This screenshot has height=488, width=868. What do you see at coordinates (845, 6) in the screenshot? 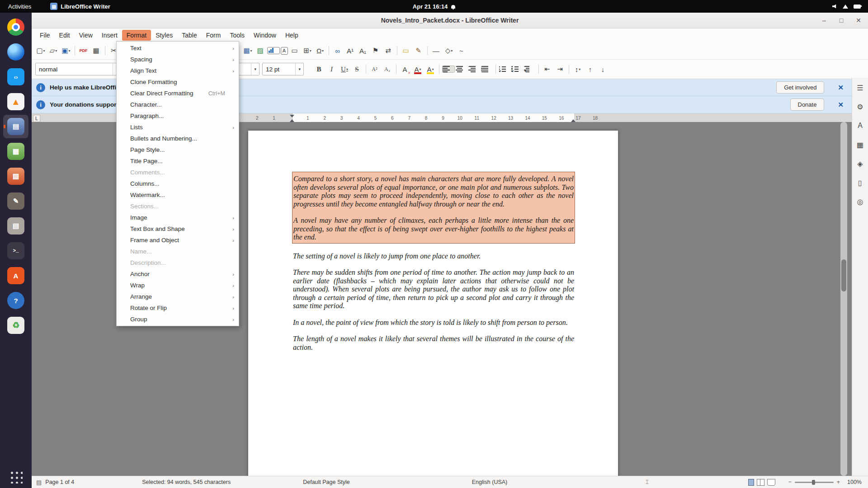
I see `network-icon` at bounding box center [845, 6].